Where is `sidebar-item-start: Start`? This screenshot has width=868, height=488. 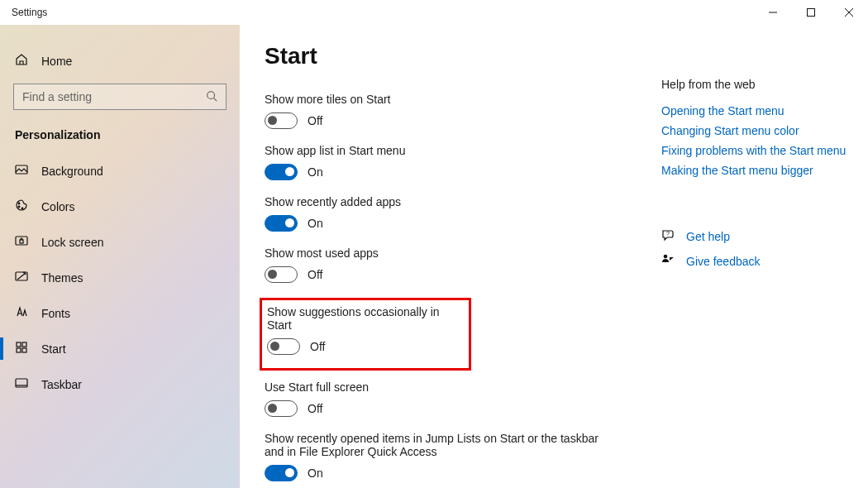 sidebar-item-start: Start is located at coordinates (119, 349).